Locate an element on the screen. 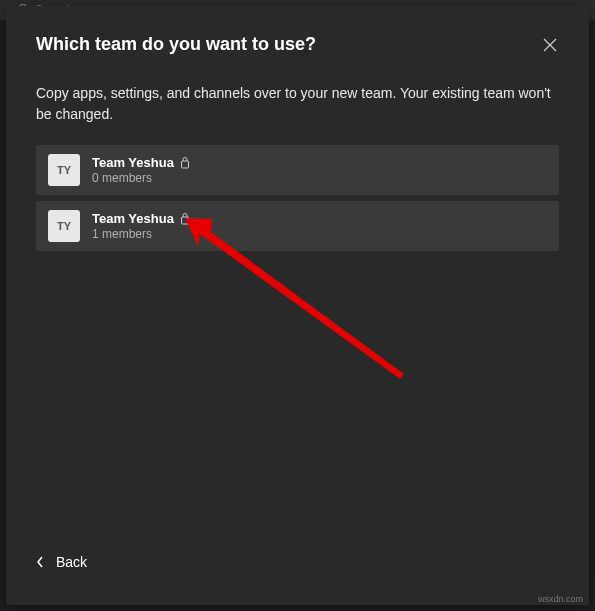 The image size is (595, 611). modal-description: Copy apps, settings, and channels over t… is located at coordinates (298, 90).